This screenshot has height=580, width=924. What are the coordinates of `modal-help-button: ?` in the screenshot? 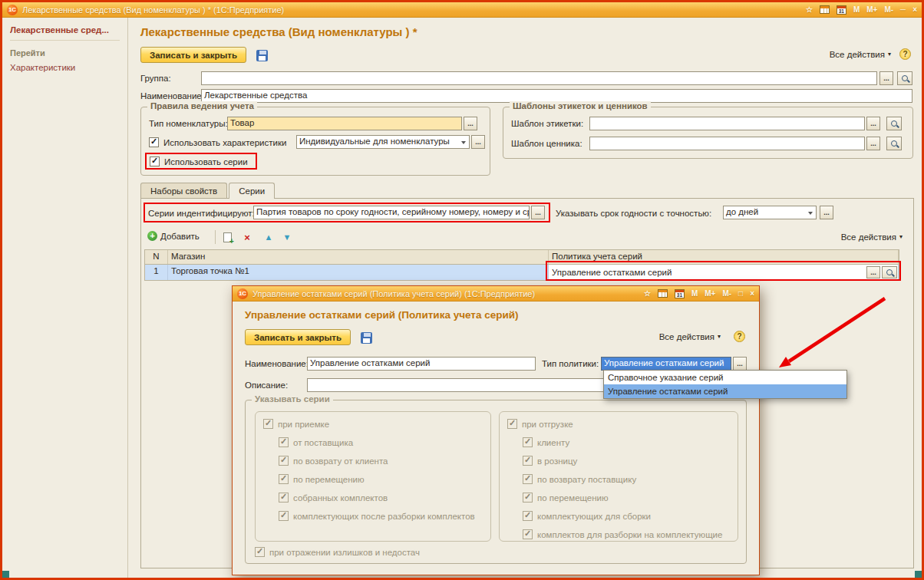 It's located at (740, 336).